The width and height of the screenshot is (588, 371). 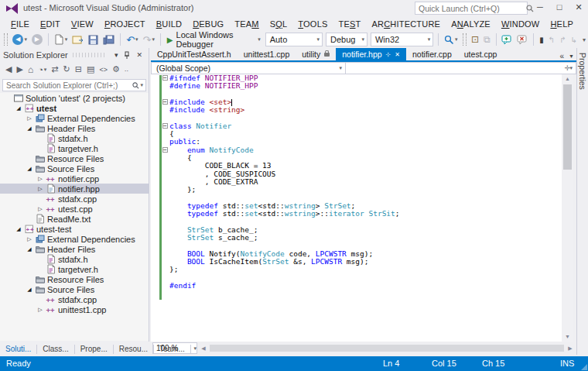 I want to click on tree-item-utest-cpp: ▷++utest.cpp, so click(x=74, y=209).